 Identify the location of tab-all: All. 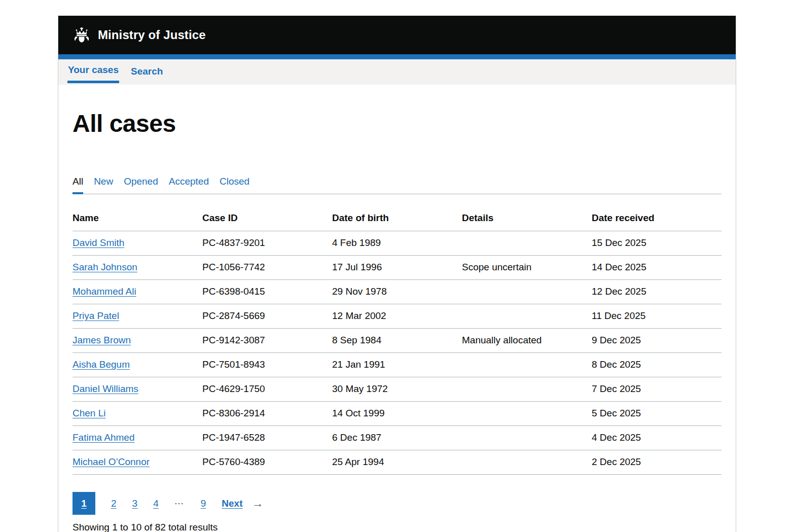
(78, 185).